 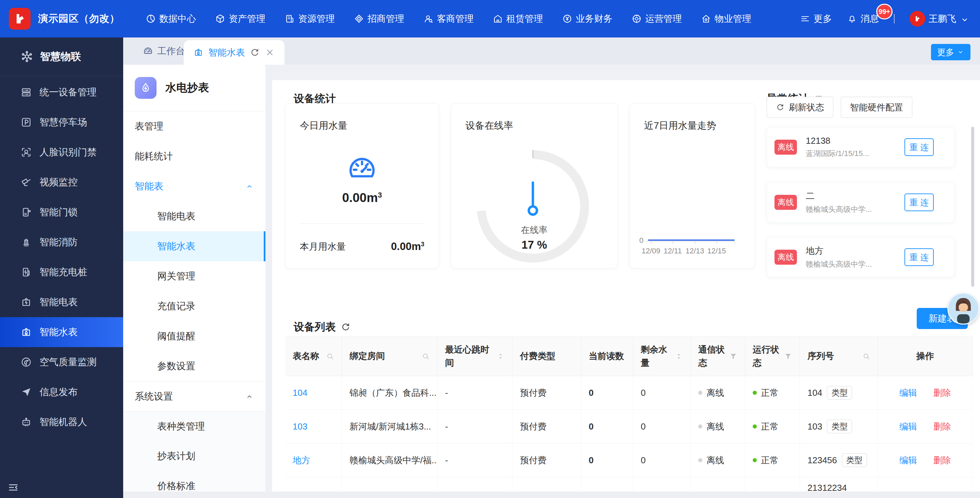 What do you see at coordinates (194, 426) in the screenshot?
I see `submenu-item-10: 表种类管理` at bounding box center [194, 426].